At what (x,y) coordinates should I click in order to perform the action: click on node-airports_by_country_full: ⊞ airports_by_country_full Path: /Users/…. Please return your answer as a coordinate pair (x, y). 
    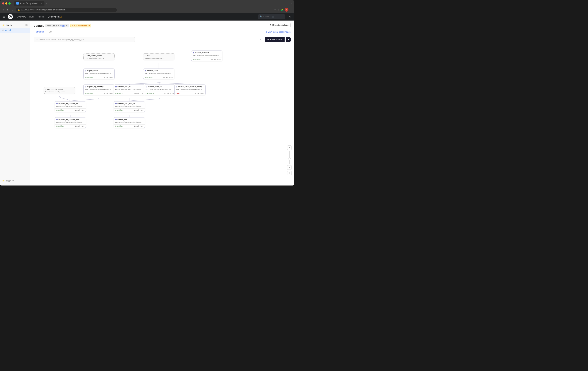
    Looking at the image, I should click on (70, 107).